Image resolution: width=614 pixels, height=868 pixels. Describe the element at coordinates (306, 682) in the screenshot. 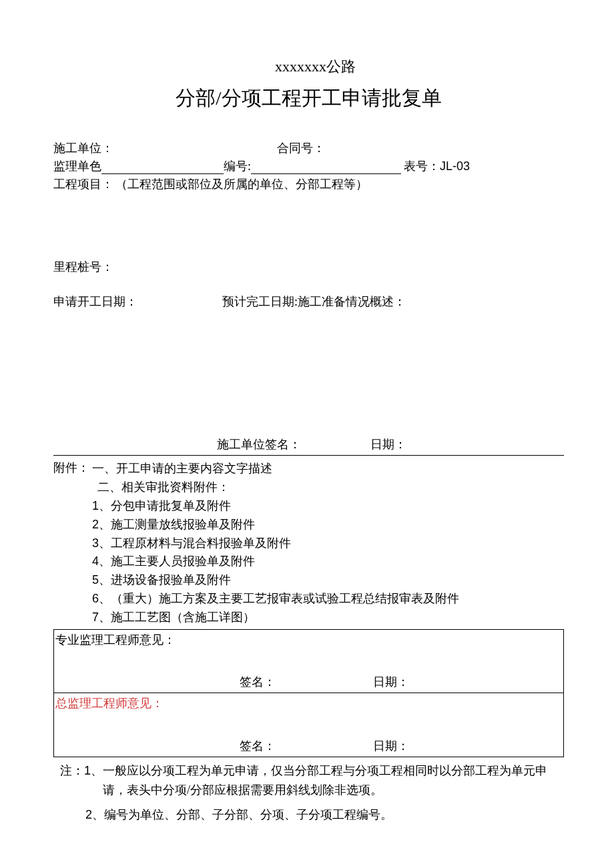

I see `prof-sign-label: 签名：` at that location.